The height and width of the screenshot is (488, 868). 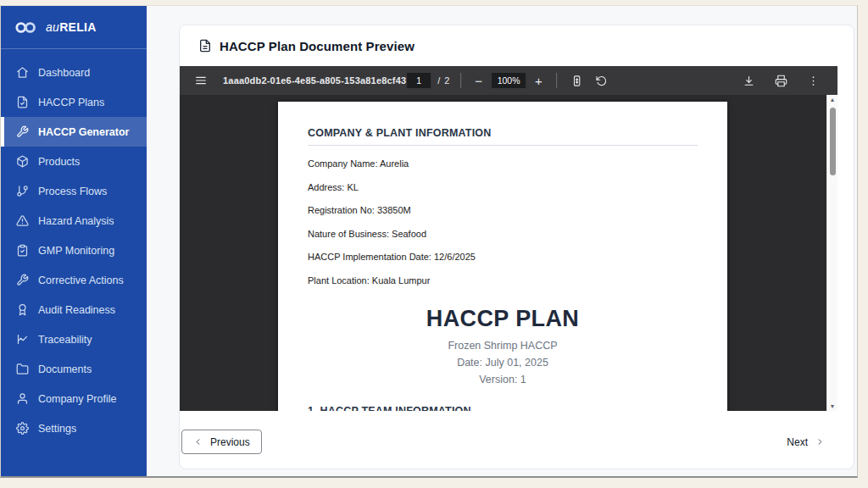 I want to click on sidebar-item-label: Process Flows, so click(x=73, y=191).